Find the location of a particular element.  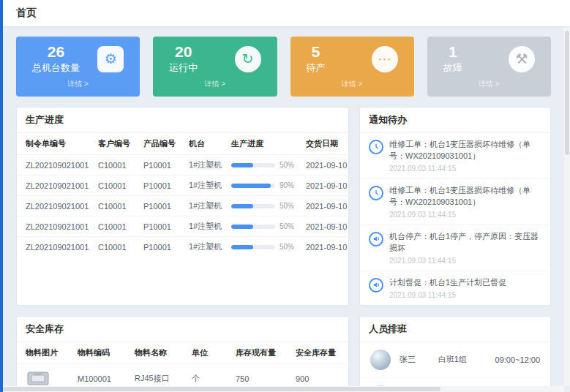

column-header: 库存现有量 is located at coordinates (262, 353).